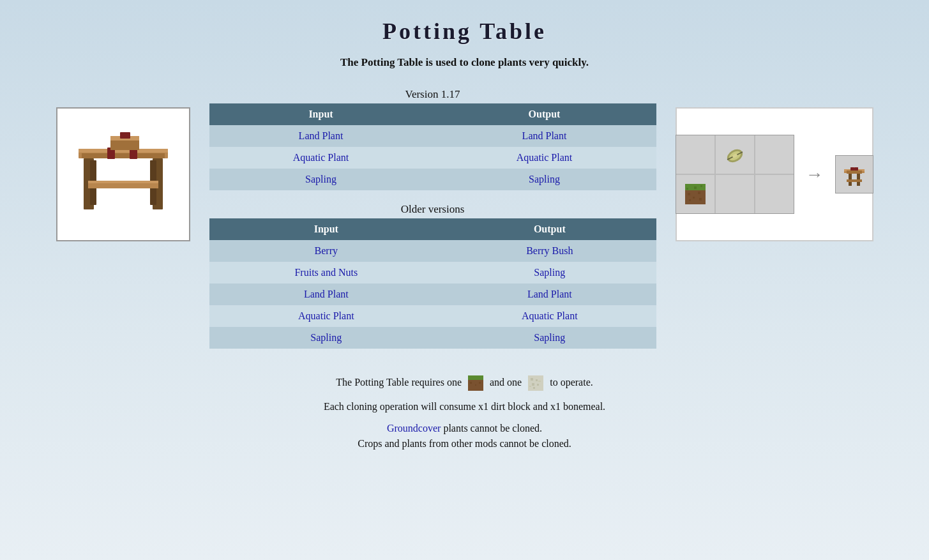 The height and width of the screenshot is (560, 929). I want to click on craft-cell-r1c2, so click(774, 194).